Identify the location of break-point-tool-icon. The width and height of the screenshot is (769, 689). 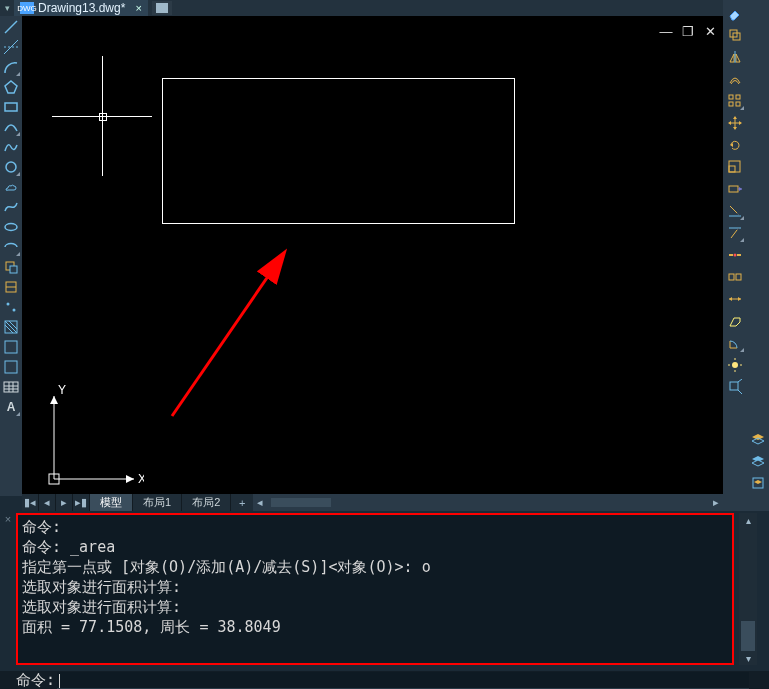
(735, 255).